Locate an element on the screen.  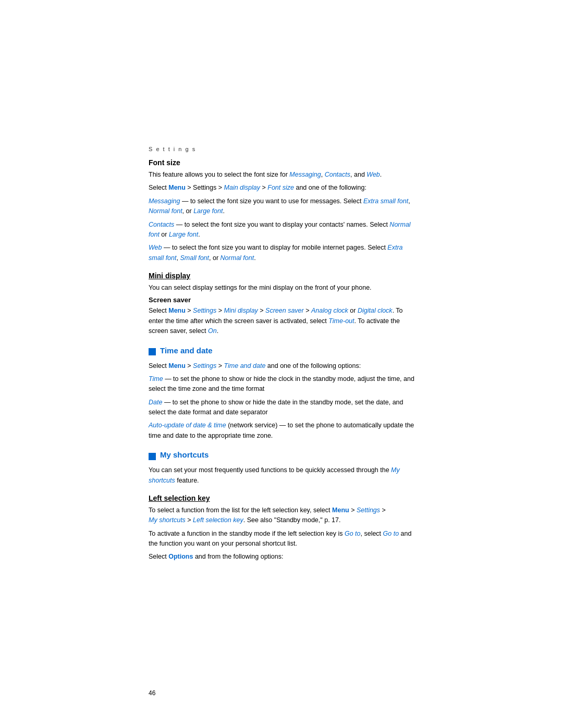
my-shortcuts-heading: My shortcuts is located at coordinates (185, 454).